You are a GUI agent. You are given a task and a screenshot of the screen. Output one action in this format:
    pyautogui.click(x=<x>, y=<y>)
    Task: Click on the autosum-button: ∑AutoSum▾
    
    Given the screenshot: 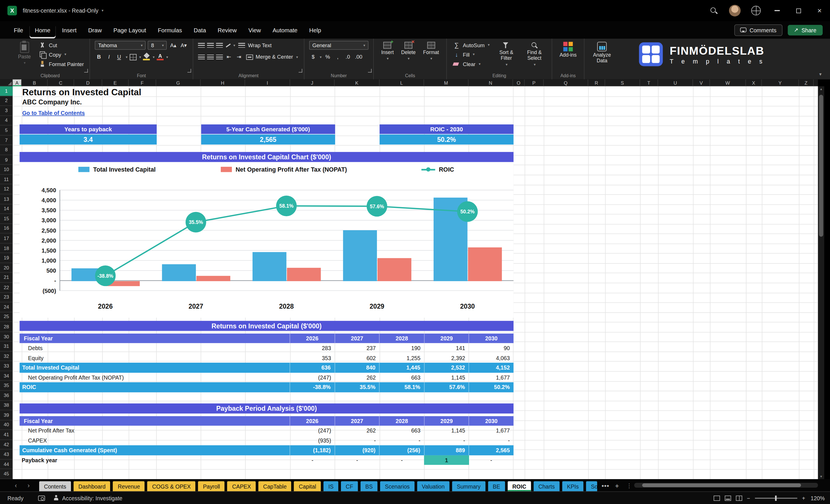 What is the action you would take?
    pyautogui.click(x=471, y=45)
    